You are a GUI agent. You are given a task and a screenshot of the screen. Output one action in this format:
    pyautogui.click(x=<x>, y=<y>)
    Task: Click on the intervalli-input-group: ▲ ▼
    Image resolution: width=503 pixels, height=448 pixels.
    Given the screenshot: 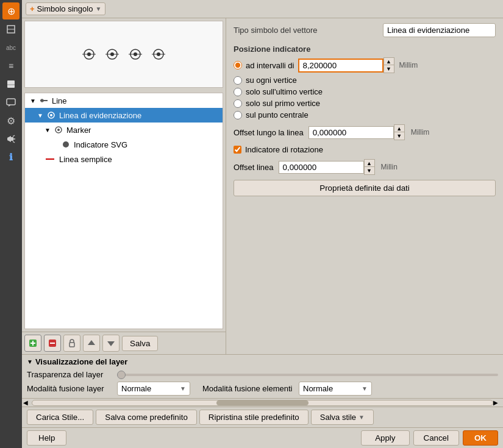 What is the action you would take?
    pyautogui.click(x=346, y=65)
    